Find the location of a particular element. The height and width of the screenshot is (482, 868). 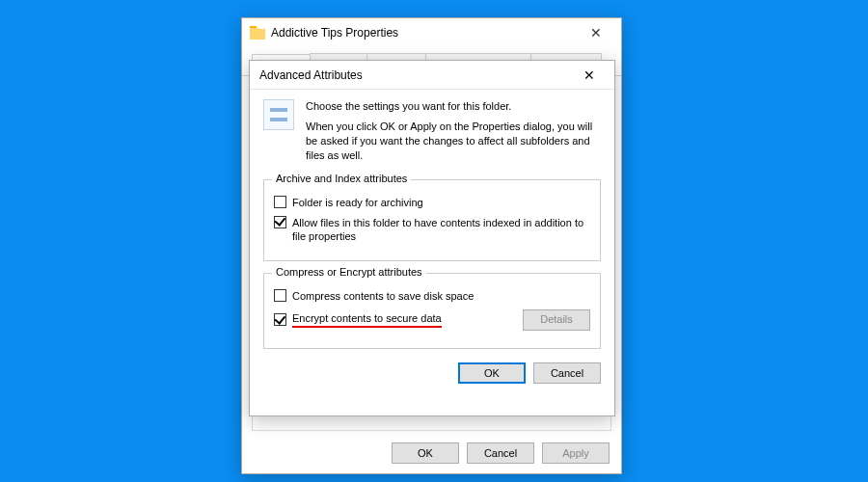

compress-encrypt-legend: Compress or Encrypt attributes is located at coordinates (349, 272).